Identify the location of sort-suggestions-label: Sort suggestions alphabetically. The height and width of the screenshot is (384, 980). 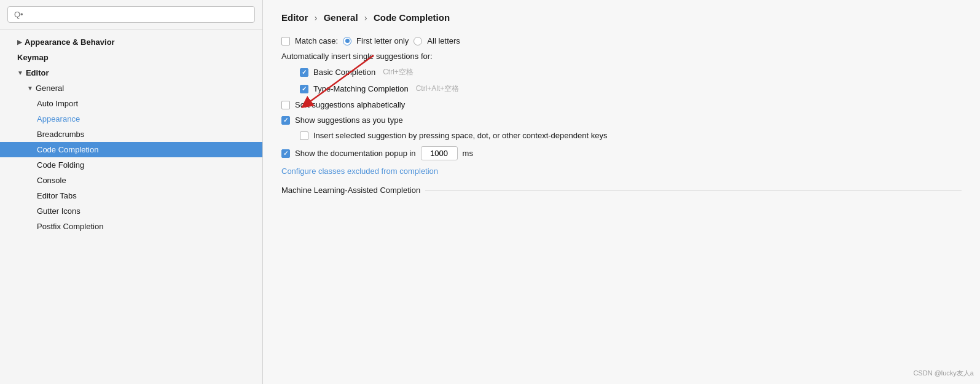
(350, 104).